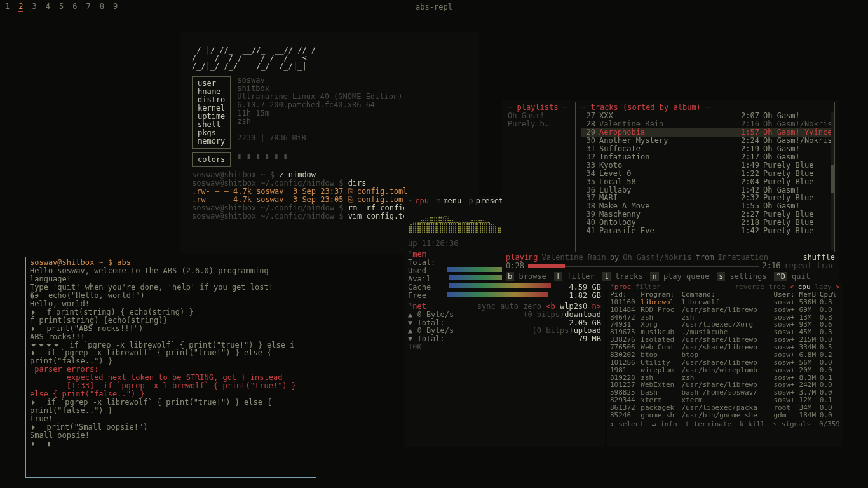 The image size is (868, 488). Describe the element at coordinates (725, 400) in the screenshot. I see `proc-row: 829344xtermxtermsosw+12M0.1` at that location.